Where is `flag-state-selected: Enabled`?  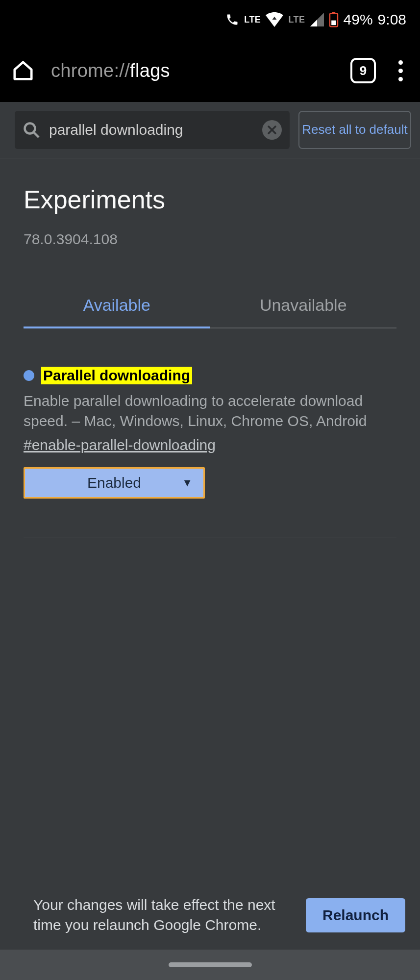
flag-state-selected: Enabled is located at coordinates (114, 483).